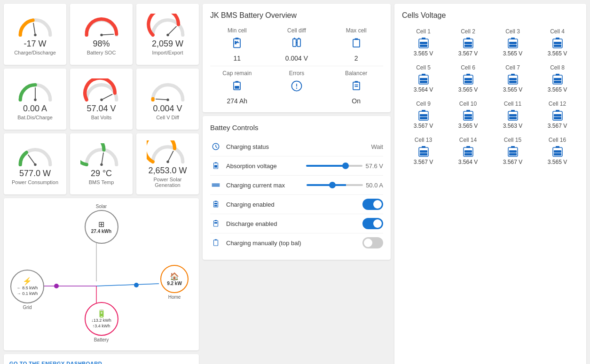 Image resolution: width=590 pixels, height=364 pixels. I want to click on cell-12-icon, so click(558, 116).